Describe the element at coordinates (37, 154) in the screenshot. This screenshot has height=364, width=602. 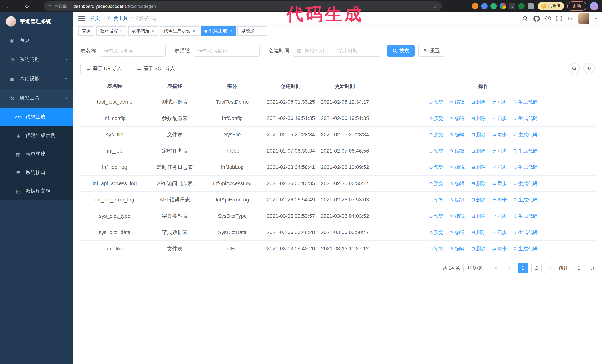
I see `sidebar-item-form-builder: ▦ 表单构建` at that location.